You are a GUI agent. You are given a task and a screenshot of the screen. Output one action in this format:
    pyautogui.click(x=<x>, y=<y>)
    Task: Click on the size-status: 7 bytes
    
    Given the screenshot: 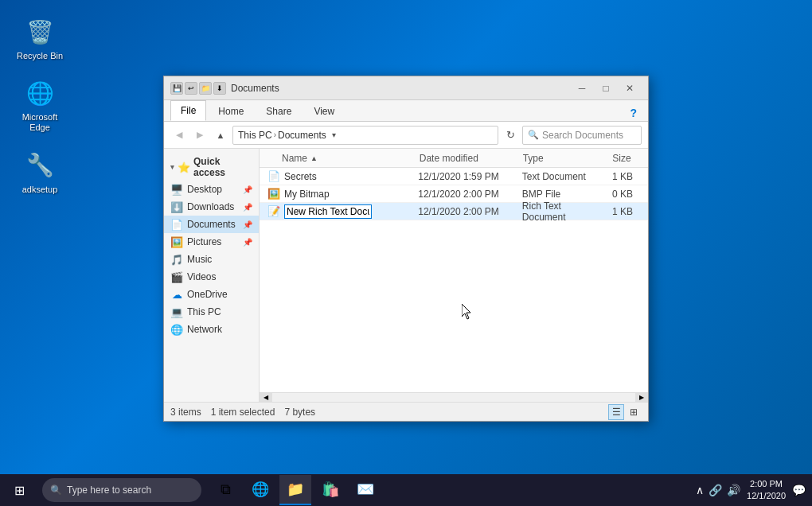 What is the action you would take?
    pyautogui.click(x=299, y=412)
    